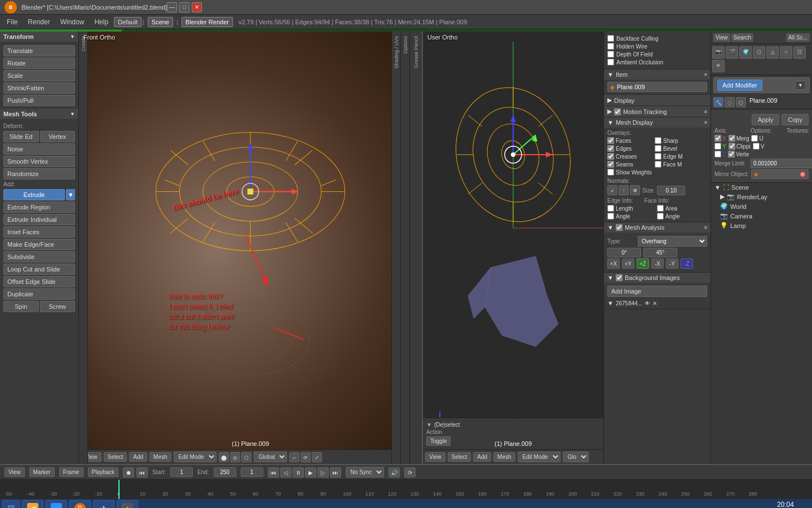 This screenshot has width=812, height=508. What do you see at coordinates (39, 114) in the screenshot?
I see `mesh-tools-header: Mesh Tools ▼` at bounding box center [39, 114].